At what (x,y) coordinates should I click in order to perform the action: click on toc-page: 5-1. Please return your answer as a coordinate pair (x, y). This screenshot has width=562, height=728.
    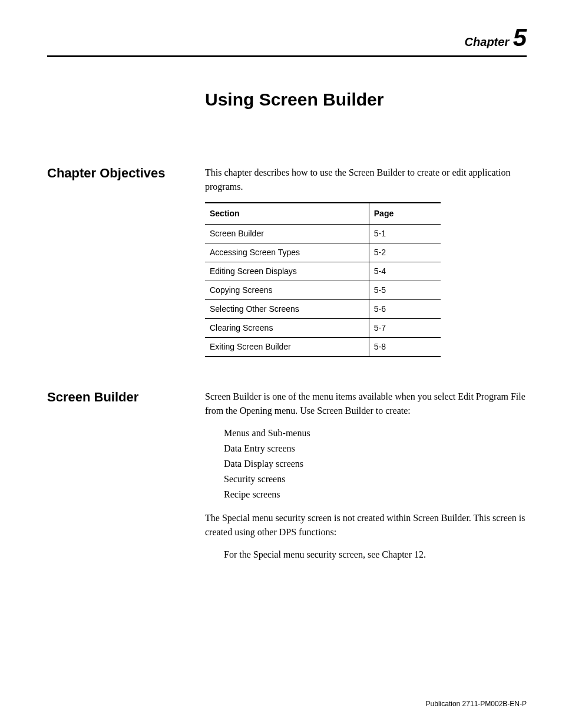
    Looking at the image, I should click on (405, 234).